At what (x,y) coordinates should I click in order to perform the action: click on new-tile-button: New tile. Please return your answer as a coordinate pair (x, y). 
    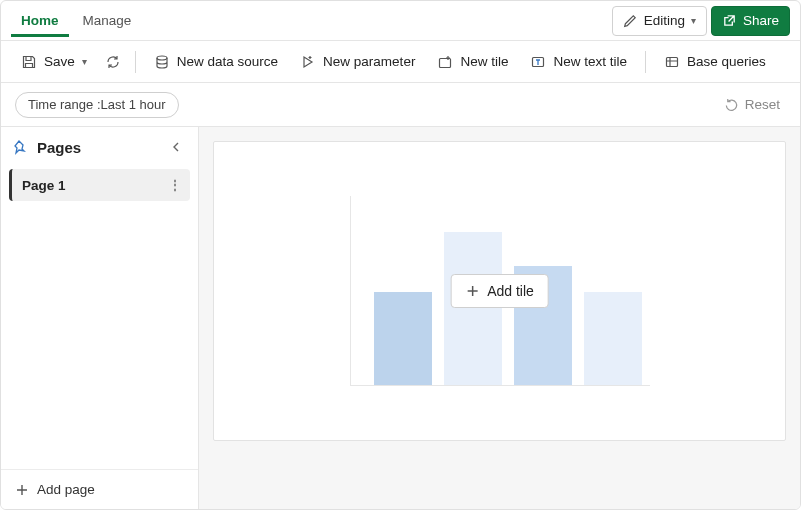
    Looking at the image, I should click on (472, 62).